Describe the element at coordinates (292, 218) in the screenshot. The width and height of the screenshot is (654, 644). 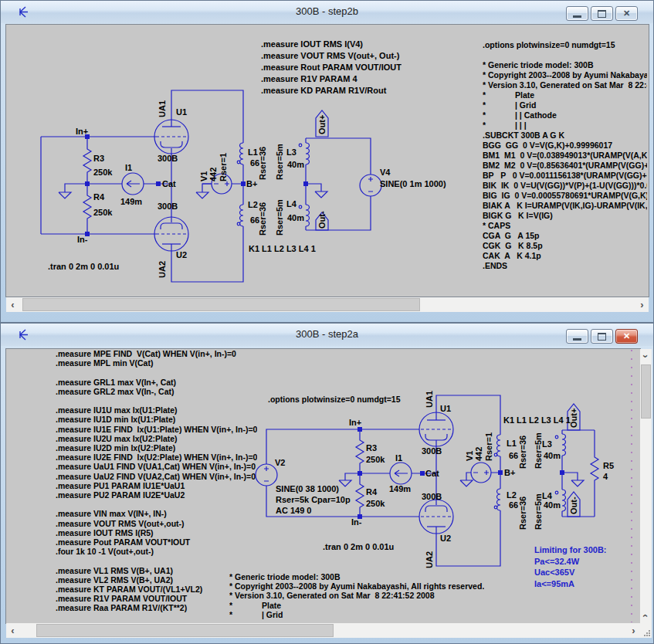
I see `inductor-L4: L4 40m Rser=5m` at that location.